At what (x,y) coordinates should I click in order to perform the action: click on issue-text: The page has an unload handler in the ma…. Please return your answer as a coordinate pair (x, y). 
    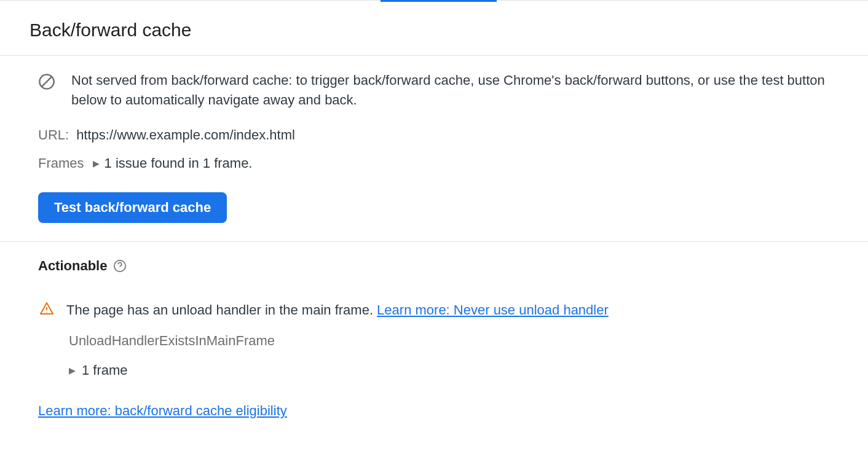
    Looking at the image, I should click on (221, 310).